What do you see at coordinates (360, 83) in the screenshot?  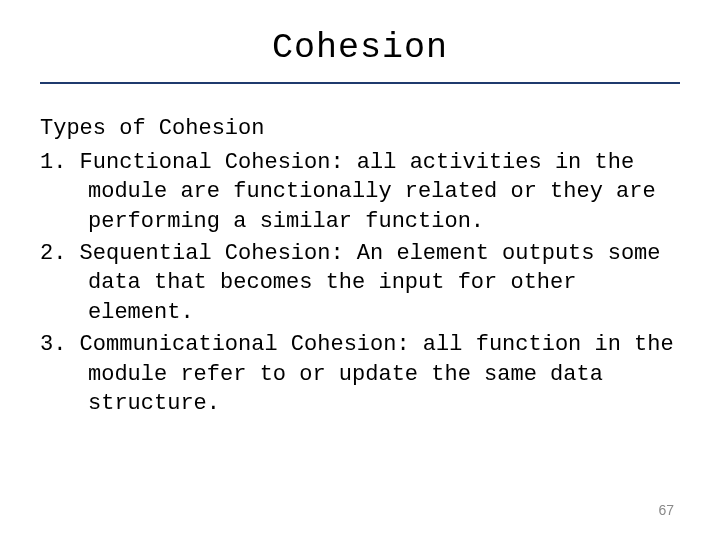 I see `title-divider` at bounding box center [360, 83].